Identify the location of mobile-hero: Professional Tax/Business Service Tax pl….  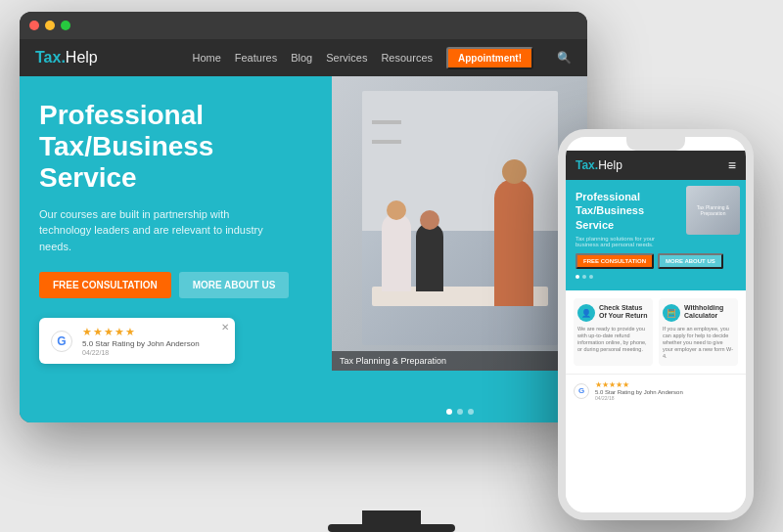
(656, 235).